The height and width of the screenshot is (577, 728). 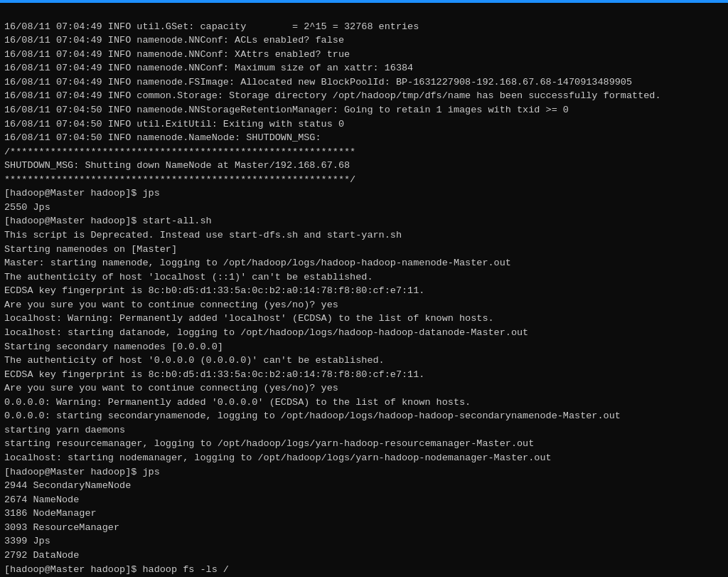 I want to click on terminal-line: 0.0.0.0: Warning: Permanently added '0.0…, so click(x=364, y=403).